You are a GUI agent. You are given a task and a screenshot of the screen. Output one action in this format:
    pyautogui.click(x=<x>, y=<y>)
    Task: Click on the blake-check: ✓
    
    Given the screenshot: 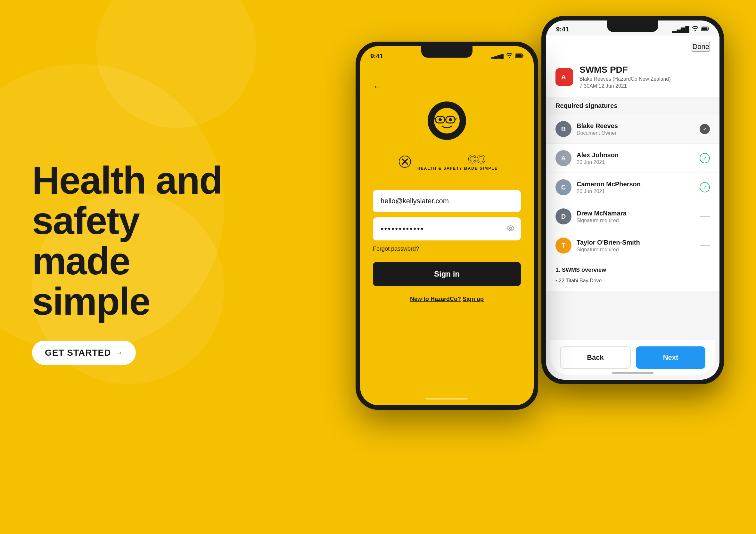 What is the action you would take?
    pyautogui.click(x=705, y=129)
    